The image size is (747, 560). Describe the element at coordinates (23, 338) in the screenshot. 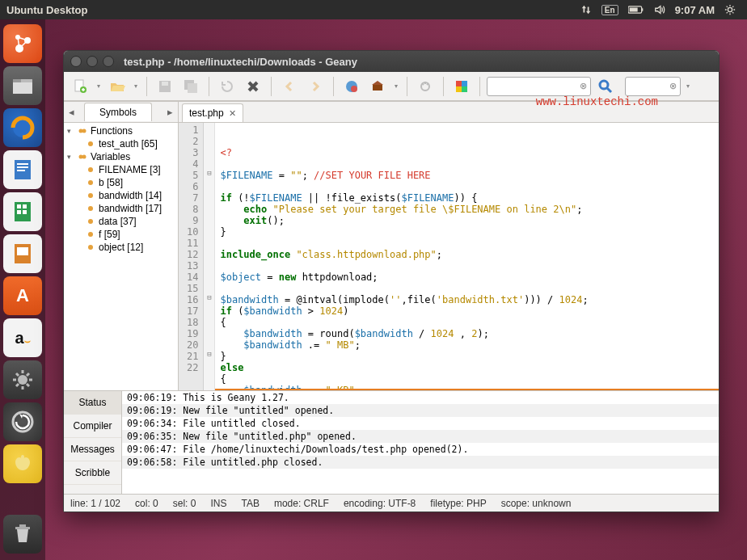

I see `launcher-amazon: a⌣` at that location.